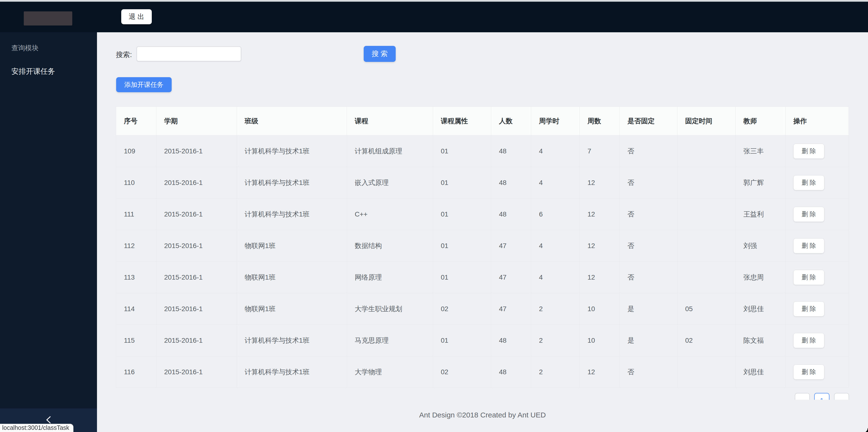 Image resolution: width=868 pixels, height=432 pixels. What do you see at coordinates (33, 71) in the screenshot?
I see `sidebar-item-class-task: 安排开课任务` at bounding box center [33, 71].